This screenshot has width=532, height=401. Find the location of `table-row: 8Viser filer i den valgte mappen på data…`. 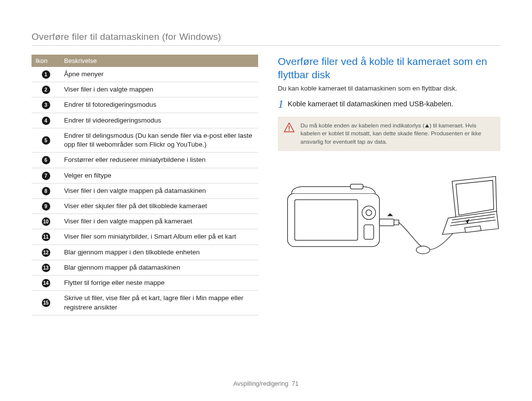

table-row: 8Viser filer i den valgte mappen på data… is located at coordinates (145, 191).